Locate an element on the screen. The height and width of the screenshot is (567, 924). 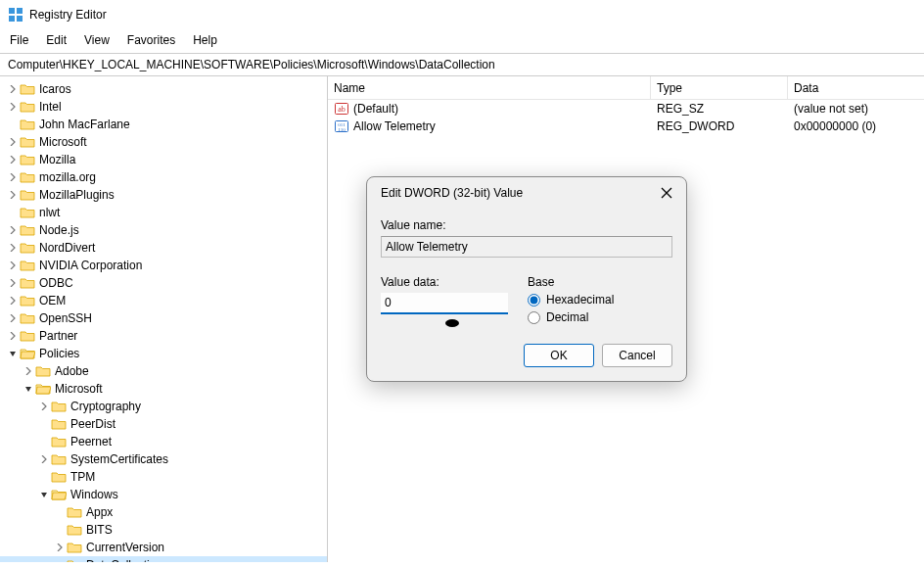
tree-item-label: Windows is located at coordinates (94, 495).